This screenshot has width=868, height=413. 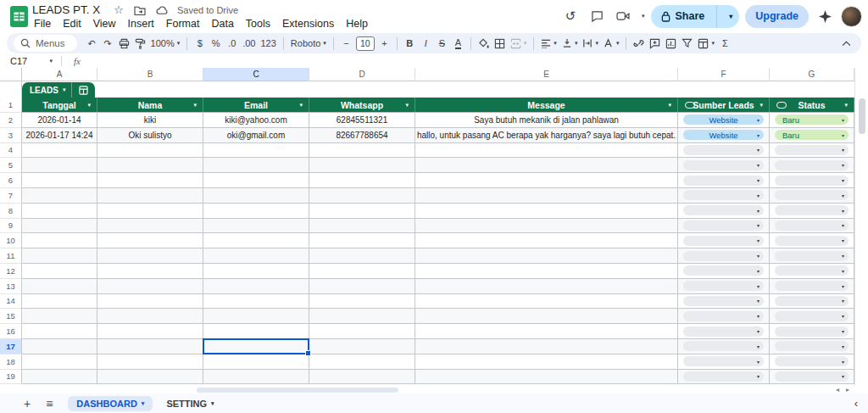 What do you see at coordinates (547, 120) in the screenshot?
I see `cell-E2: Saya butuh mekanik di jalan pahlawan` at bounding box center [547, 120].